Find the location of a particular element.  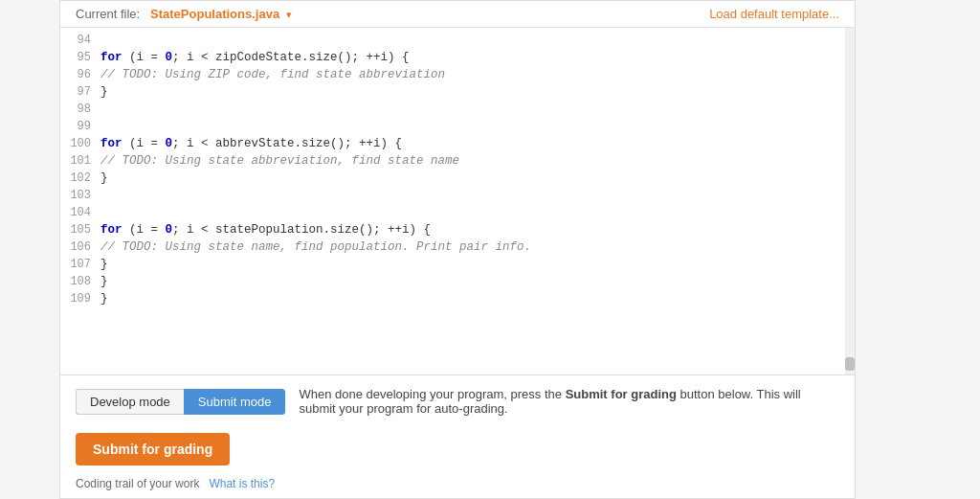

table-row: 108 } is located at coordinates (457, 282).